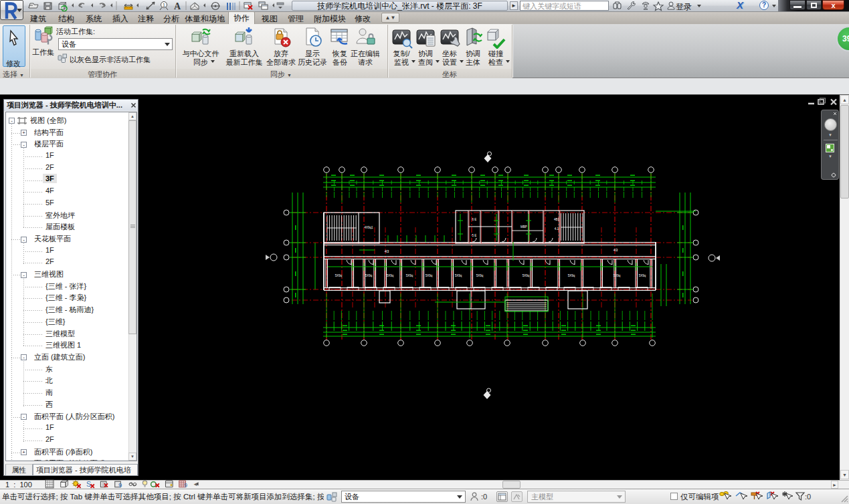 The height and width of the screenshot is (504, 849). What do you see at coordinates (524, 227) in the screenshot?
I see `svg-text: MBP` at bounding box center [524, 227].